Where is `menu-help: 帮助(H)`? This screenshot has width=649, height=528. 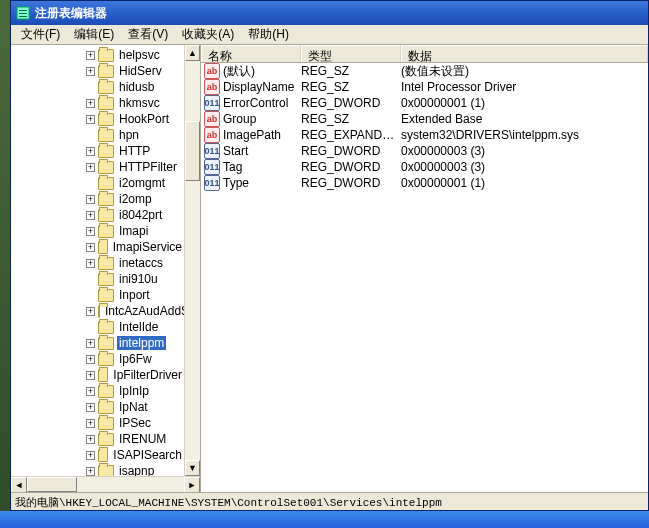
menu-help: 帮助(H) is located at coordinates (268, 34).